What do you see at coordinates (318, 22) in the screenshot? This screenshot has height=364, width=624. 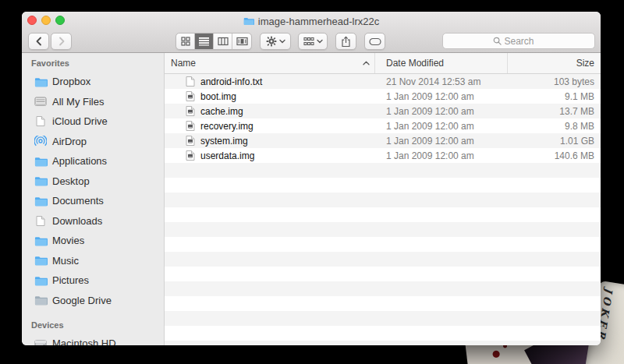 I see `window-title: image-hammerhead-lrx22c` at bounding box center [318, 22].